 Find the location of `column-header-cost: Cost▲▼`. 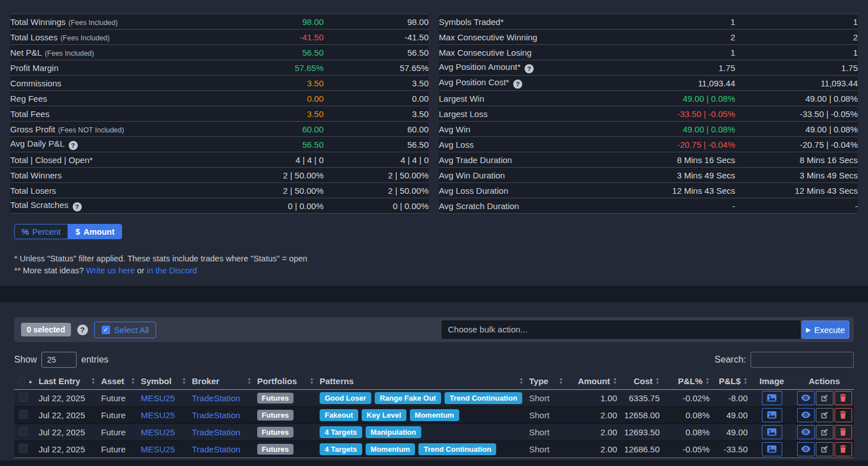

column-header-cost: Cost▲▼ is located at coordinates (639, 381).